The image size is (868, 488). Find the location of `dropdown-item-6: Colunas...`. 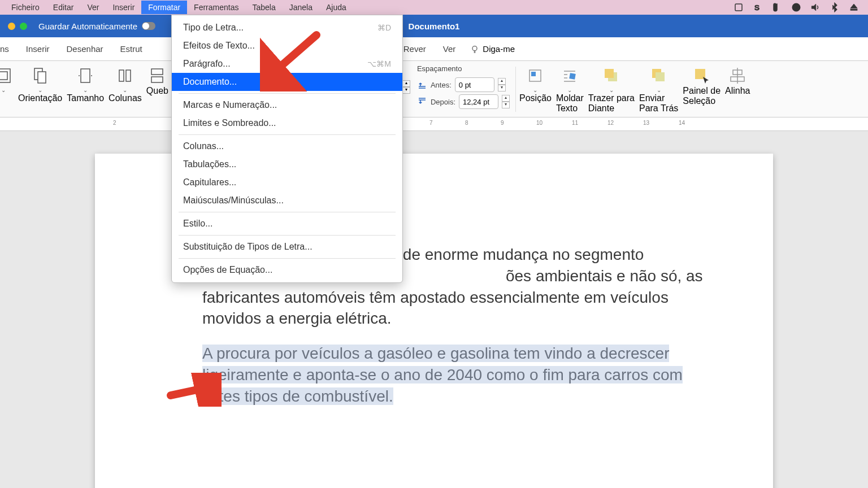

dropdown-item-6: Colunas... is located at coordinates (287, 146).